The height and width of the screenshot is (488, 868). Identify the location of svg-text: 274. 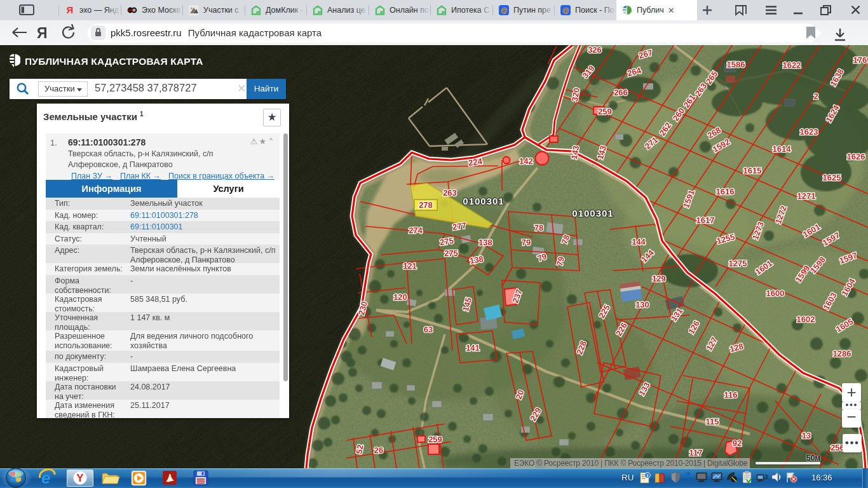
(416, 230).